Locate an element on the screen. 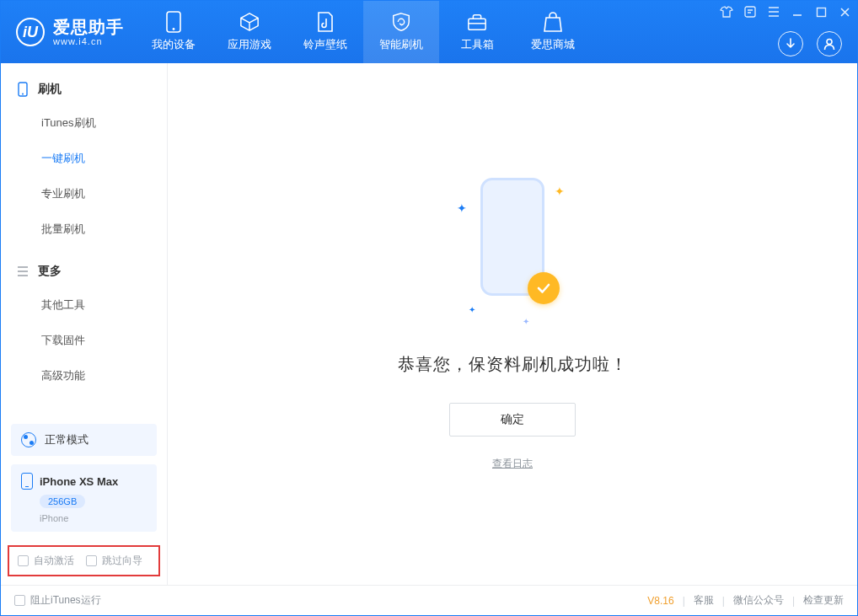 The width and height of the screenshot is (858, 616). sidebar-group-flash: 刷机 is located at coordinates (84, 89).